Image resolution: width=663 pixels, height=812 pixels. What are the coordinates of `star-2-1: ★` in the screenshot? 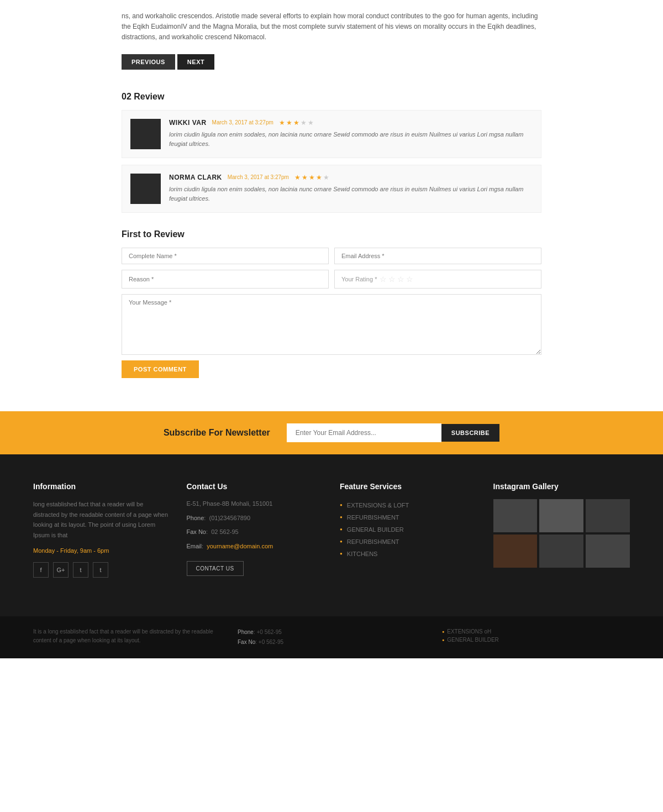 It's located at (297, 177).